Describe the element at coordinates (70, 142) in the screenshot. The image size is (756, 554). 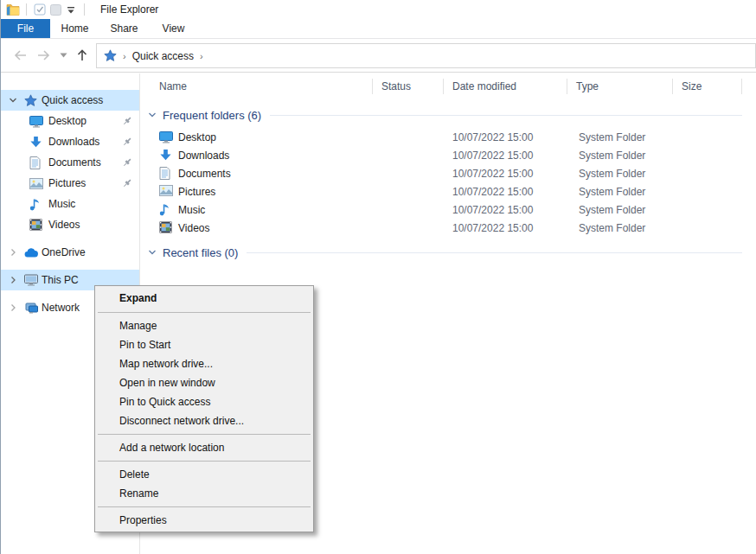
I see `sidebar-item-downloads: Downloads` at that location.